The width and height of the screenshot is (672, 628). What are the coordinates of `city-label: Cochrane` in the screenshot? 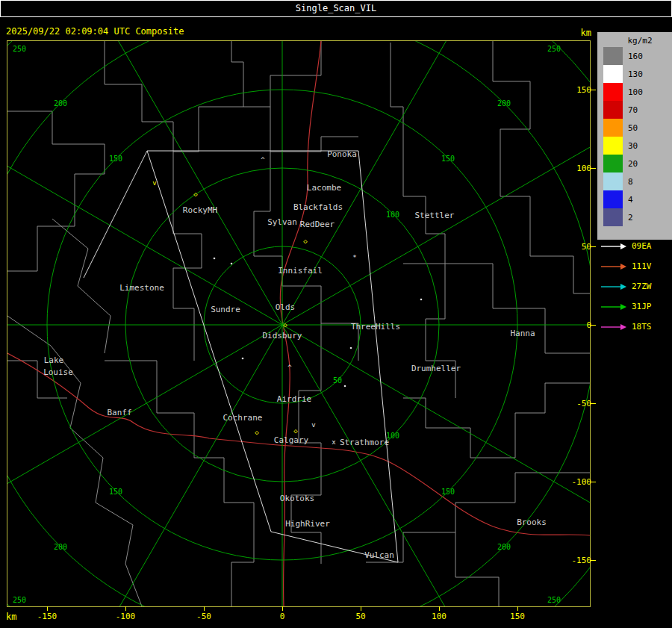 It's located at (243, 418).